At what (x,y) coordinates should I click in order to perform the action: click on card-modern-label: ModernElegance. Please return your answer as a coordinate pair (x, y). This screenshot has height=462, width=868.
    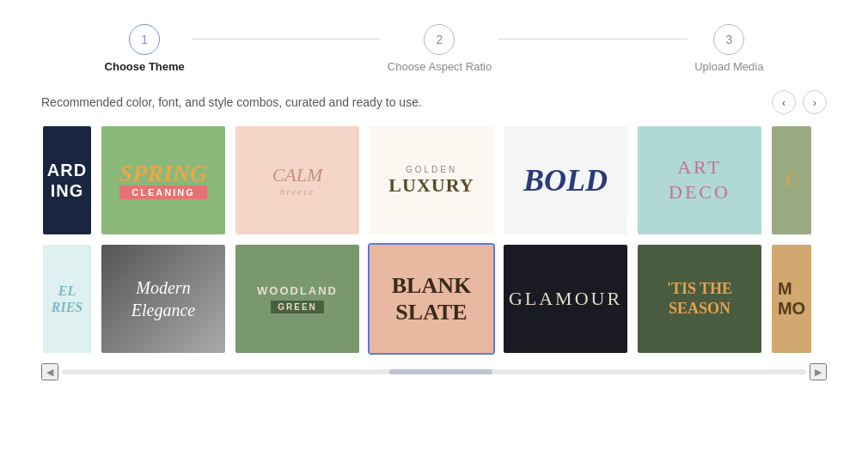
    Looking at the image, I should click on (163, 299).